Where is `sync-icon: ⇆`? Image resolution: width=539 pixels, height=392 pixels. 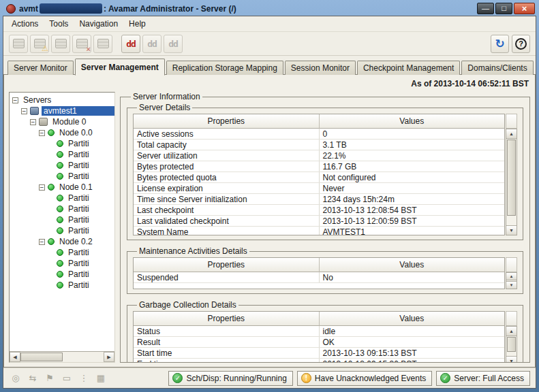
sync-icon: ⇆ is located at coordinates (33, 378).